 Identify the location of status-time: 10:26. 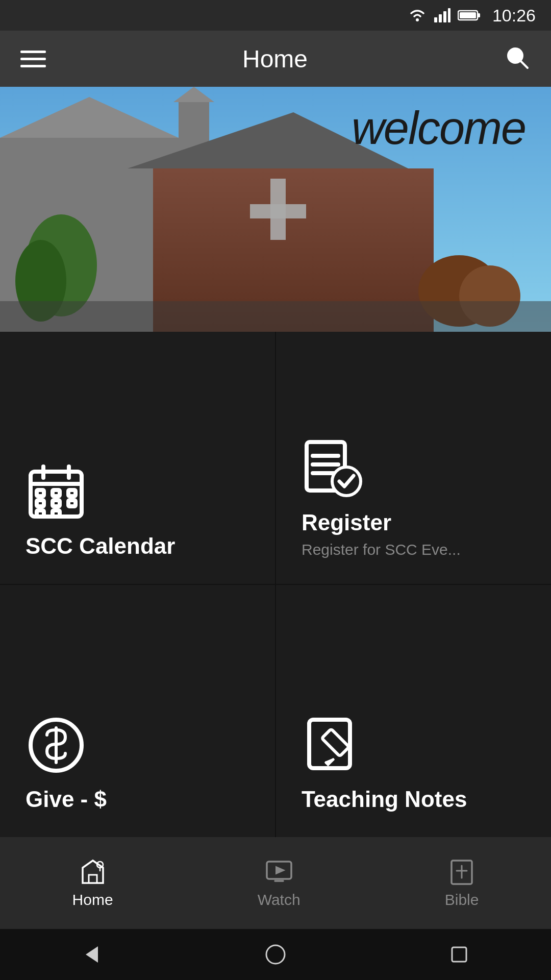
(514, 15).